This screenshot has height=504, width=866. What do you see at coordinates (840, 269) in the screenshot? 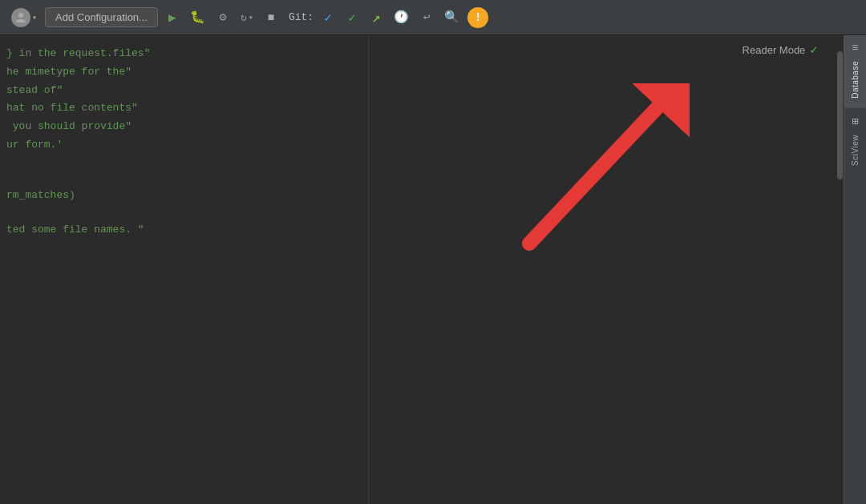
I see `scrollbar` at bounding box center [840, 269].